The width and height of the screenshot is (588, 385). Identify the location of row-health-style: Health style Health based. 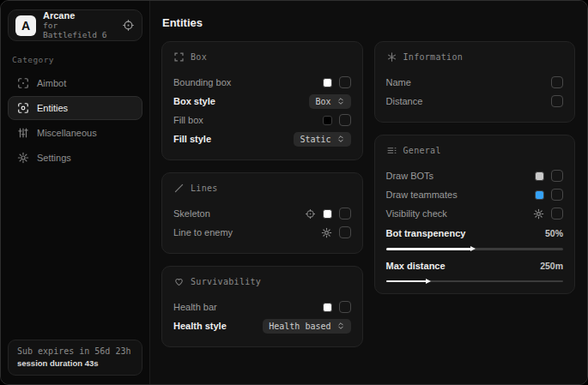
(263, 326).